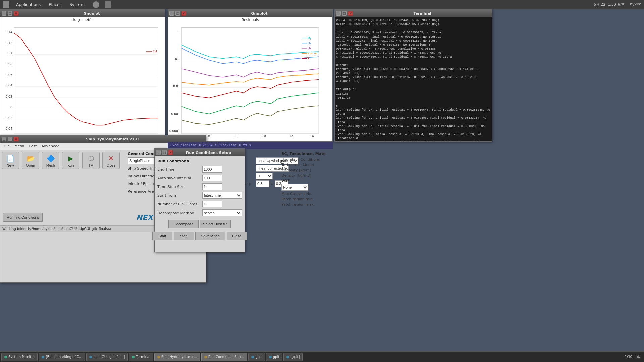  What do you see at coordinates (31, 160) in the screenshot?
I see `open-button: 📂 Open` at bounding box center [31, 160].